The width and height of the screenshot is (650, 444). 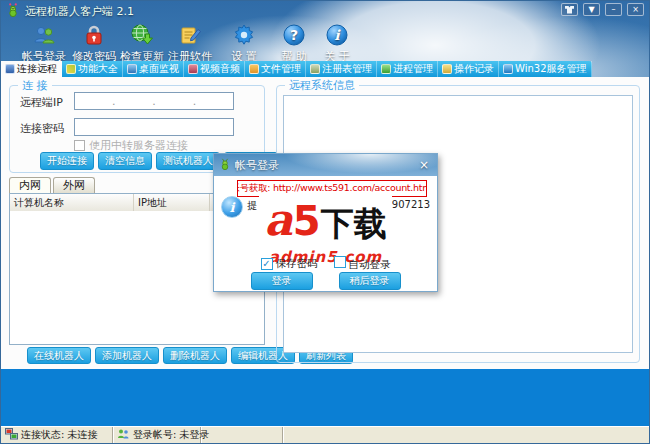 What do you see at coordinates (413, 69) in the screenshot?
I see `tab-label: 进程管理` at bounding box center [413, 69].